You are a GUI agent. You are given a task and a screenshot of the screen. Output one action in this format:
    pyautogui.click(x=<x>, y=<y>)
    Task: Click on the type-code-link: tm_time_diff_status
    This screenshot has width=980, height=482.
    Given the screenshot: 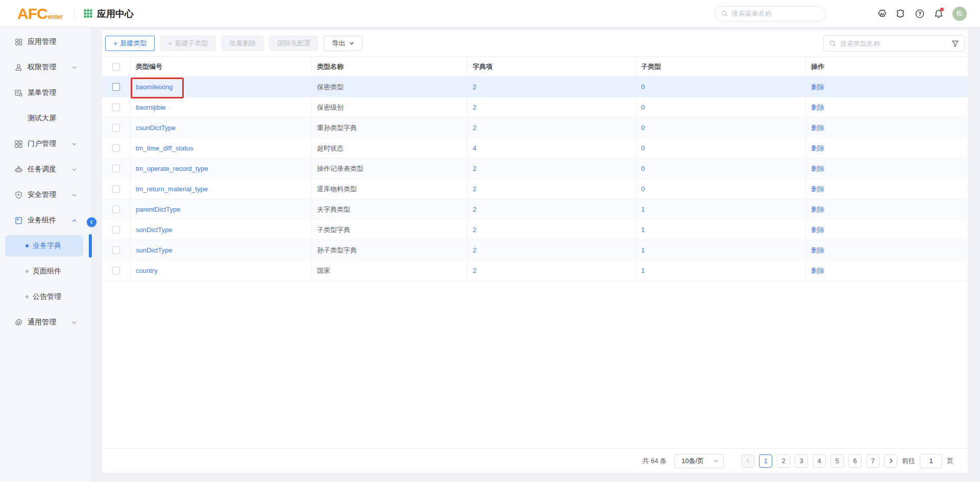 What is the action you would take?
    pyautogui.click(x=164, y=148)
    